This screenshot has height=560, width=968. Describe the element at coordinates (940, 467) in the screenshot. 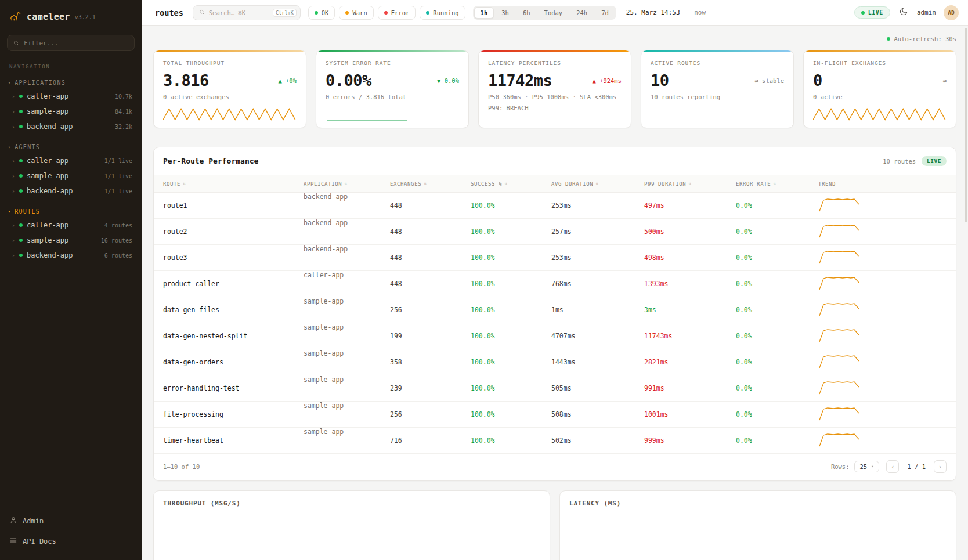

I see `next-page-button: ›` at that location.